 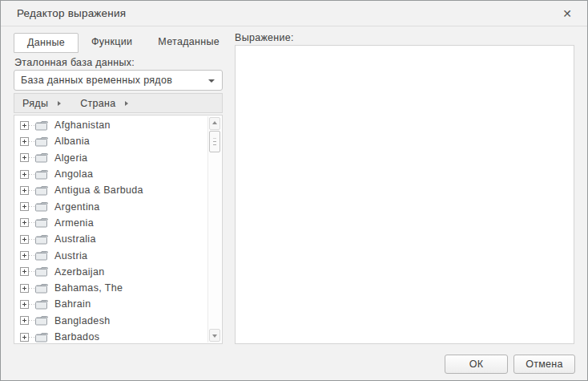 I want to click on tree-item-label: Austria, so click(x=70, y=256).